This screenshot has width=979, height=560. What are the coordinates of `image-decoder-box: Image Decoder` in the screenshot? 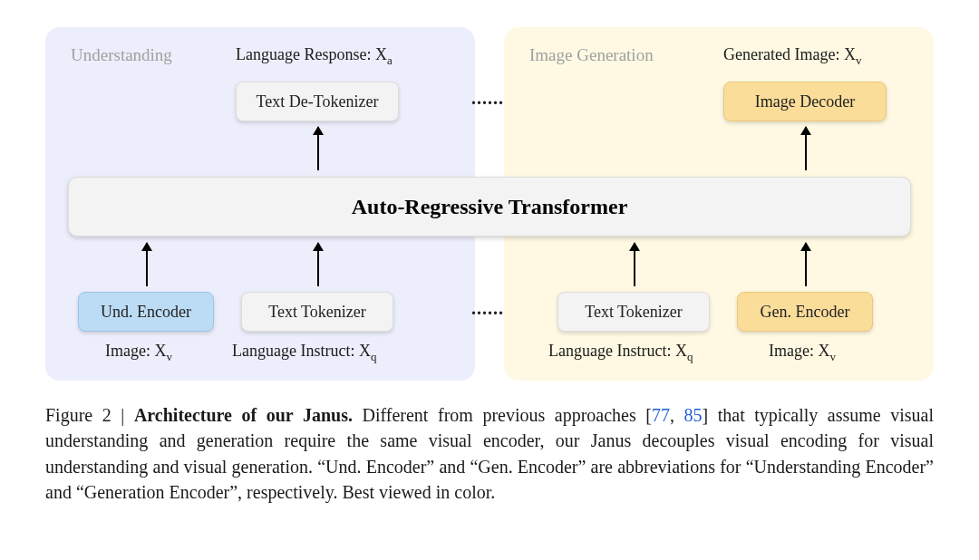 It's located at (805, 101).